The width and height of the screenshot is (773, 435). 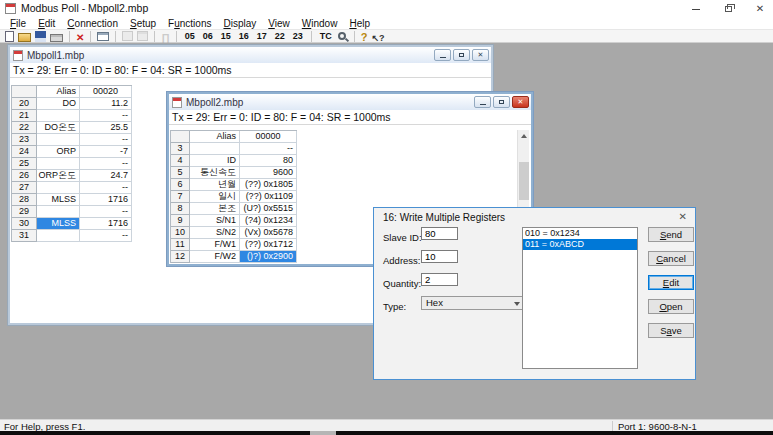 I want to click on slave-id-field, so click(x=440, y=234).